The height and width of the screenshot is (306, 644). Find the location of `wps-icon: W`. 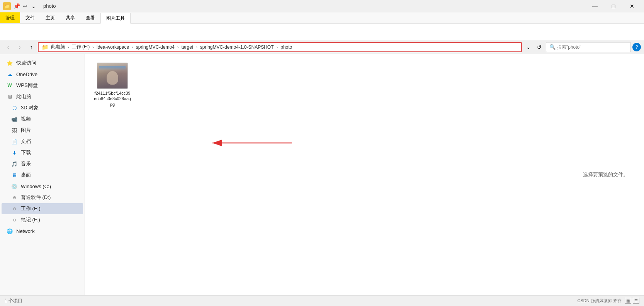

wps-icon: W is located at coordinates (10, 85).